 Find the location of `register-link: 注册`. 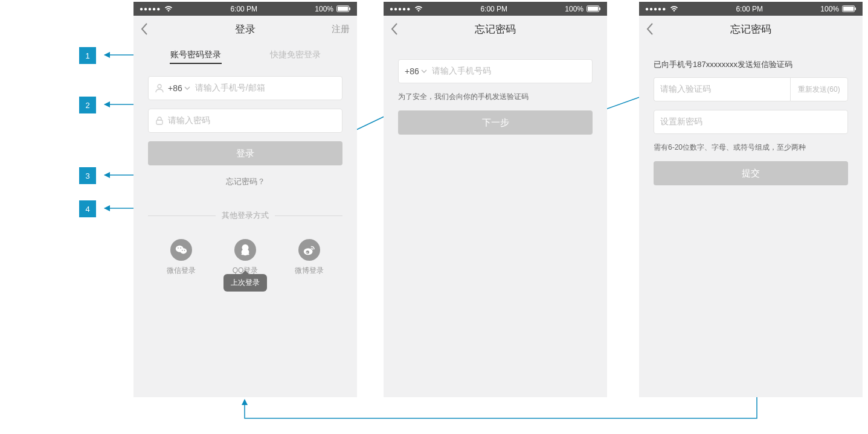

register-link: 注册 is located at coordinates (341, 29).